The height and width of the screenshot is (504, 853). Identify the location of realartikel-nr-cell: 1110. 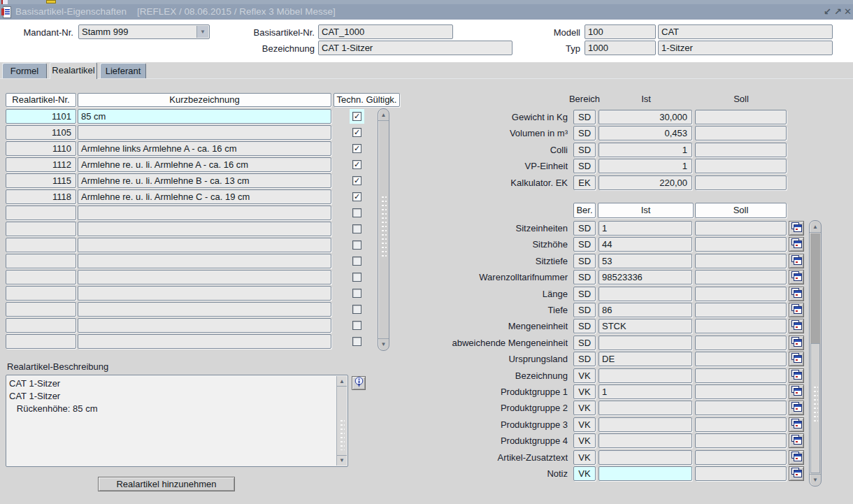
(41, 148).